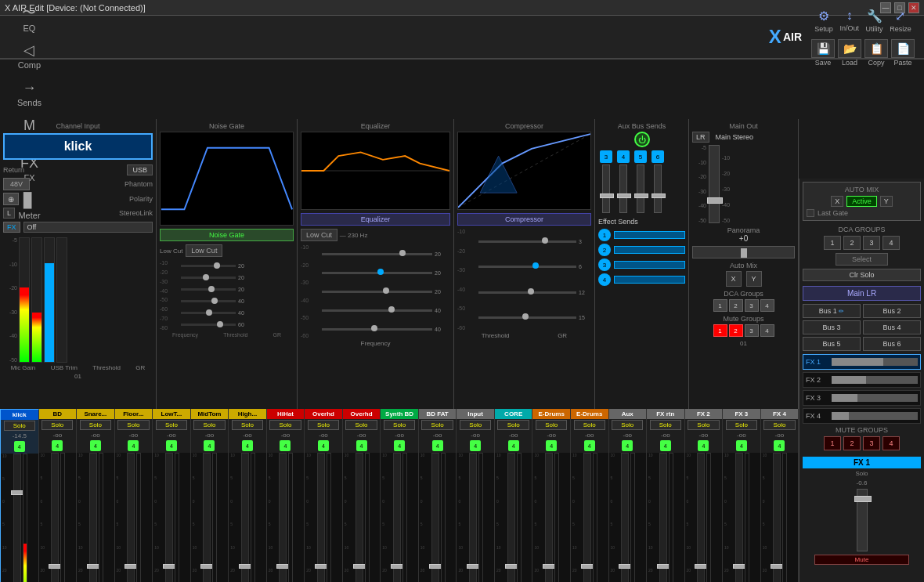 The image size is (924, 582). I want to click on active-badge: Active, so click(861, 201).